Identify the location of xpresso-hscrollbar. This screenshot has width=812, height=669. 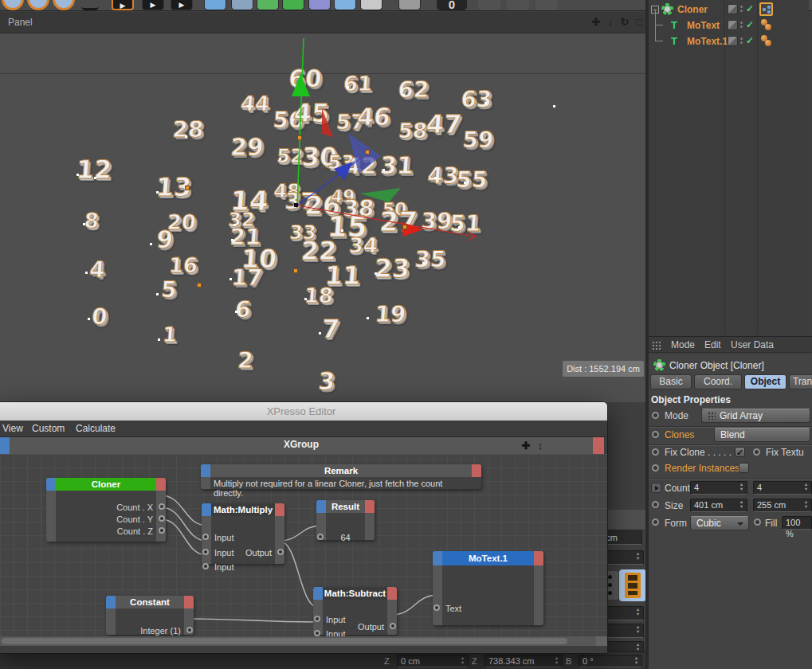
(304, 641).